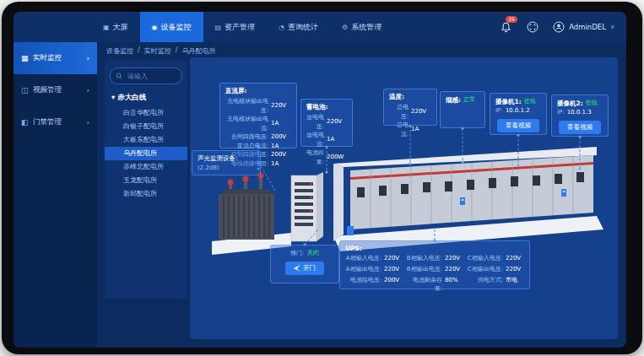 The image size is (644, 356). Describe the element at coordinates (246, 106) in the screenshot. I see `metric-label: 充电模块输出电压:` at that location.